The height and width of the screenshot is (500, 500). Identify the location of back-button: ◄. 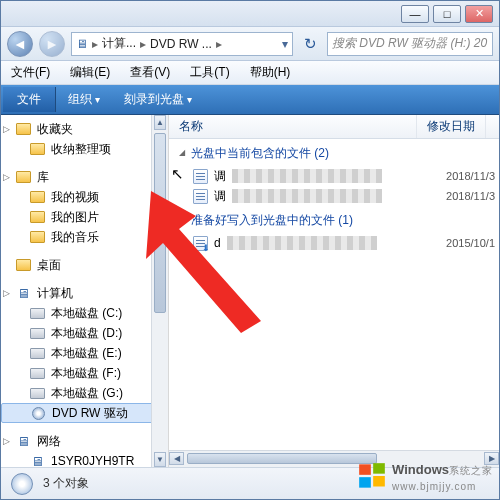
(20, 44).